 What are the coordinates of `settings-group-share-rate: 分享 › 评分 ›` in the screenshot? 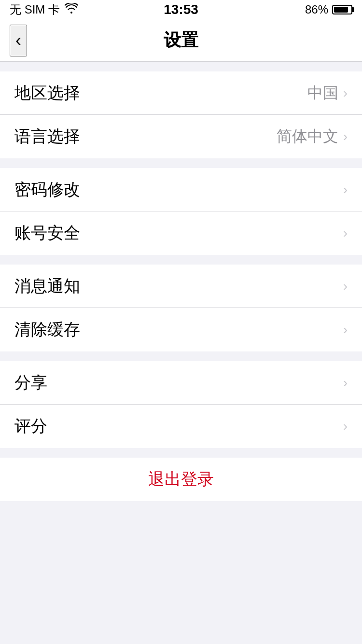 It's located at (181, 405).